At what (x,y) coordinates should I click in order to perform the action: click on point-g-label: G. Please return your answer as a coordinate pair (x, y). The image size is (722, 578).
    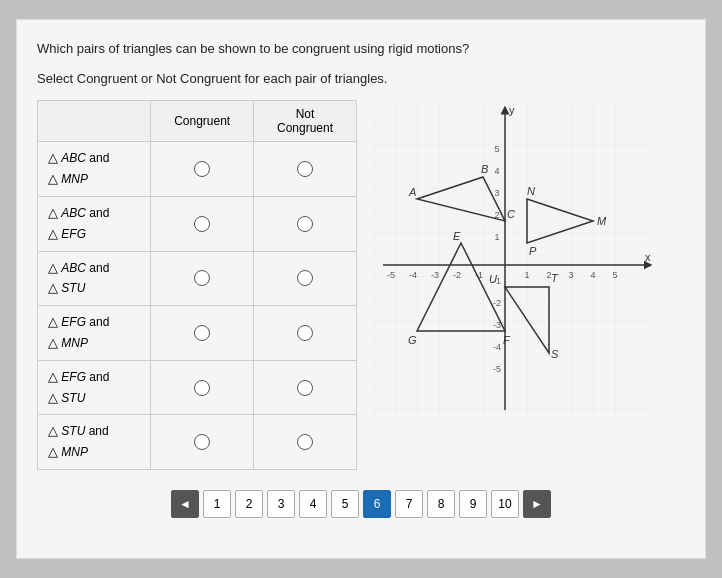
    Looking at the image, I should click on (412, 340).